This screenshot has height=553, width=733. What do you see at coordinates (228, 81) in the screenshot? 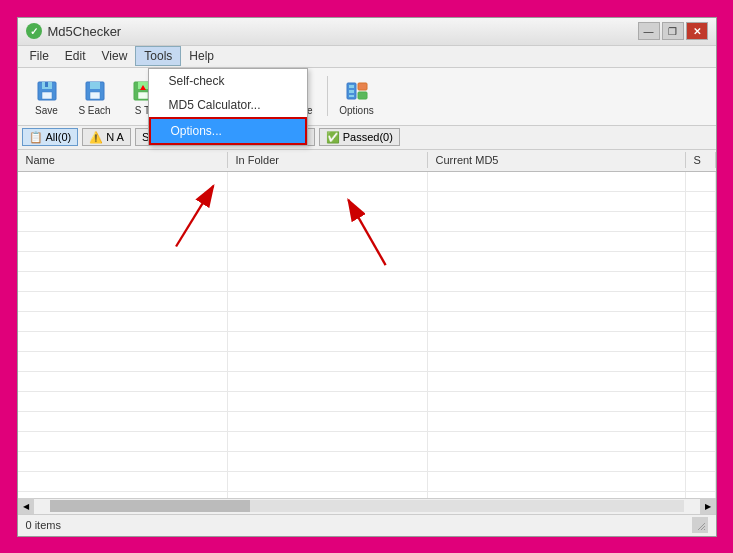
I see `dropdown-selfcheck: Self-check` at bounding box center [228, 81].